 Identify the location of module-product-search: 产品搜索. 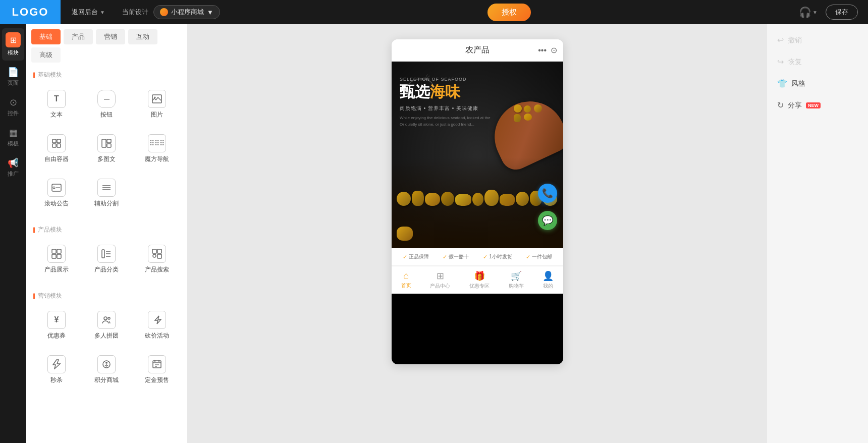
(157, 259).